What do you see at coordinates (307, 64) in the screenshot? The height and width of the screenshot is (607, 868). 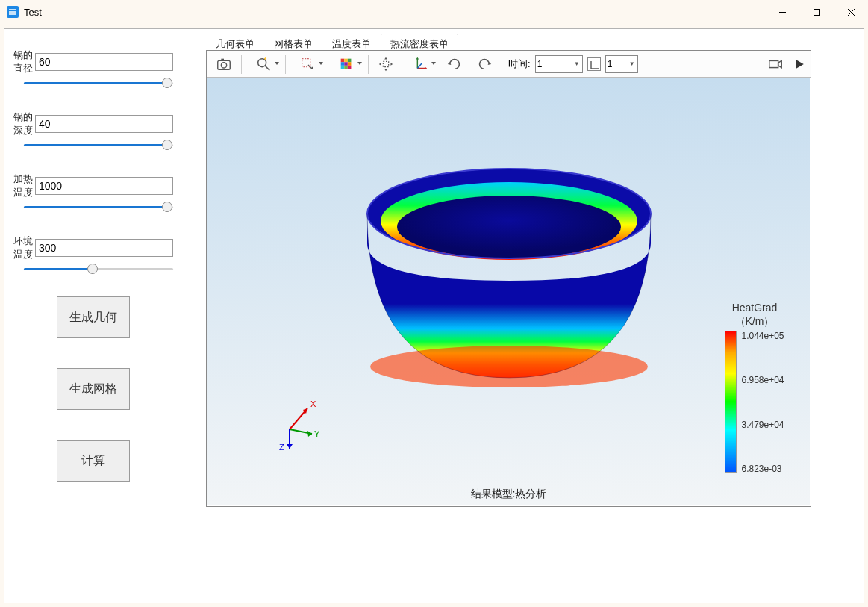 I see `selection-dropdown` at bounding box center [307, 64].